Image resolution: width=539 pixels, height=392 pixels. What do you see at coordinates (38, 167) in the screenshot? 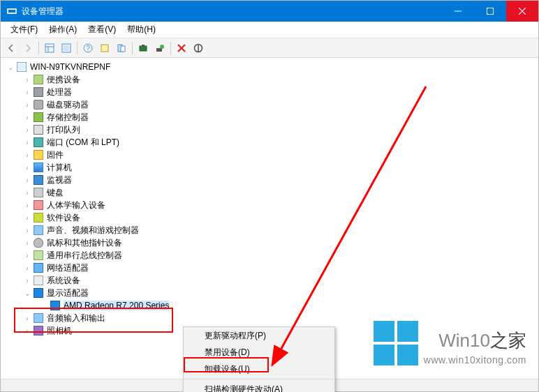
I see `ic-computer-icon` at bounding box center [38, 167].